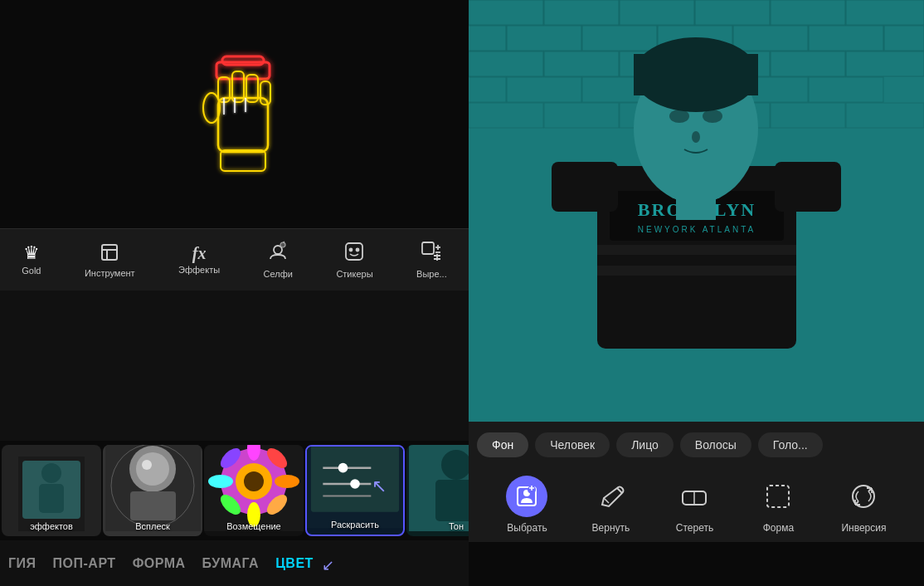 The height and width of the screenshot is (586, 924). What do you see at coordinates (51, 491) in the screenshot?
I see `effect-item-effects: эффектов` at bounding box center [51, 491].